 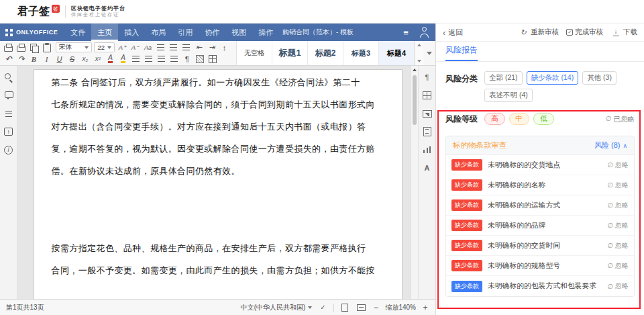 I want to click on quick-print-icon, so click(x=21, y=48).